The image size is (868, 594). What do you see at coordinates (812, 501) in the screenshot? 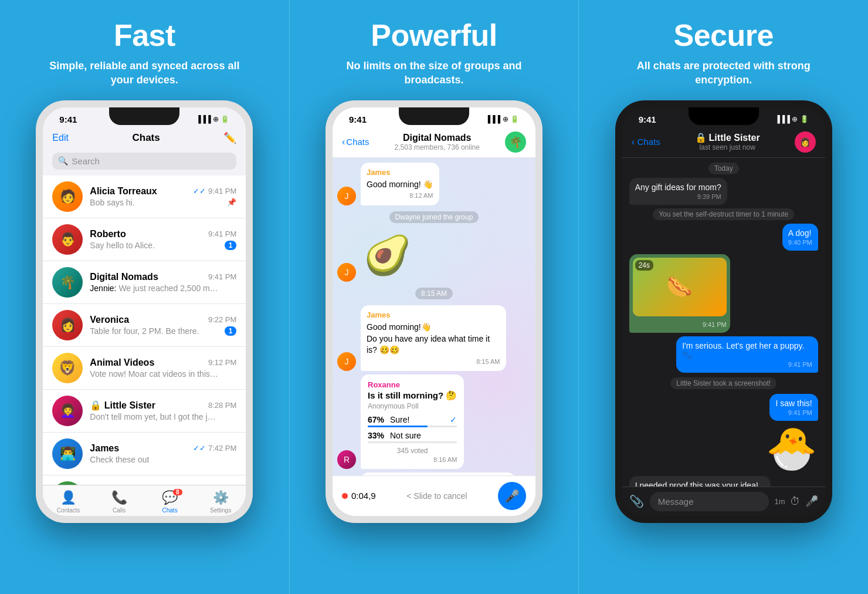
I see `mic-icon: 🎤` at bounding box center [812, 501].